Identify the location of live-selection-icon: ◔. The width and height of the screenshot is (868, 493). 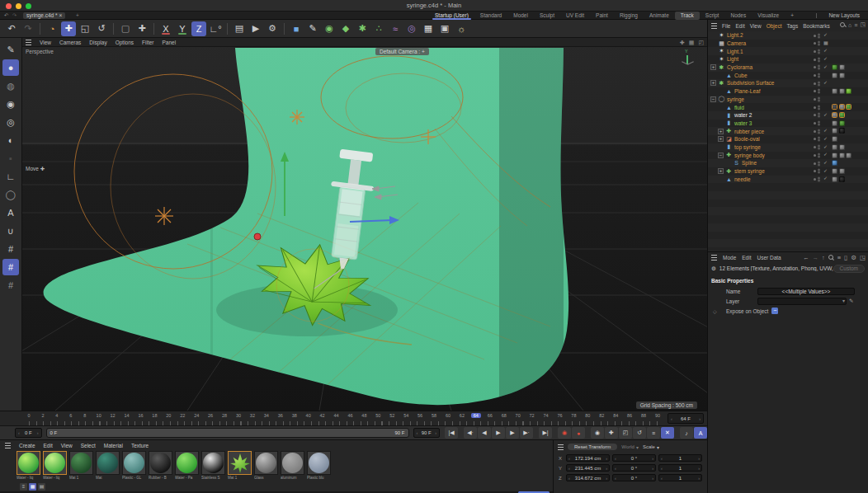
(52, 29).